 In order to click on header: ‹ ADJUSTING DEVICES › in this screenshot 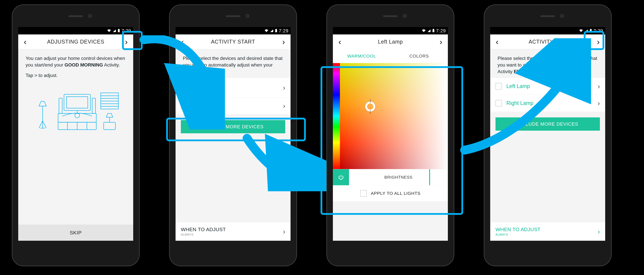, I will do `click(76, 42)`.